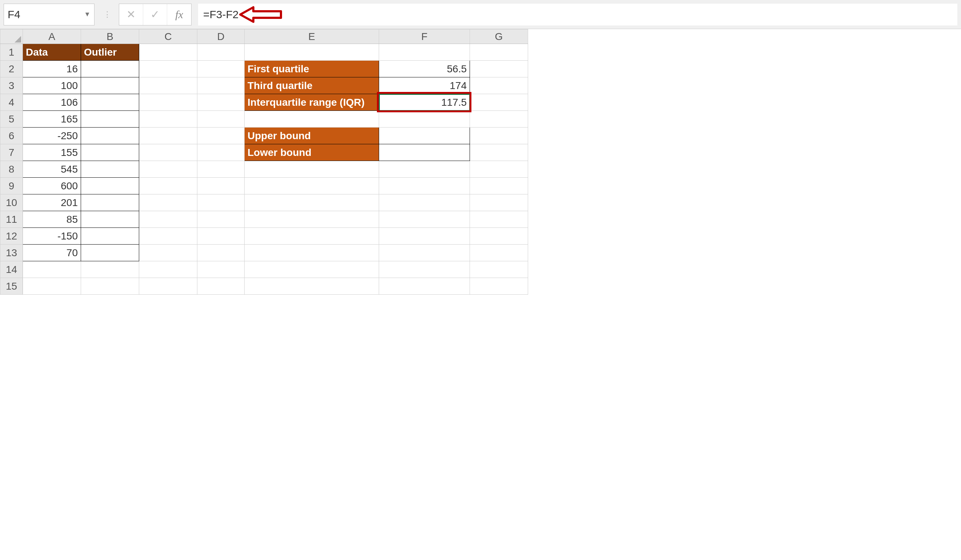 The height and width of the screenshot is (560, 961). Describe the element at coordinates (499, 52) in the screenshot. I see `cell-G1` at that location.